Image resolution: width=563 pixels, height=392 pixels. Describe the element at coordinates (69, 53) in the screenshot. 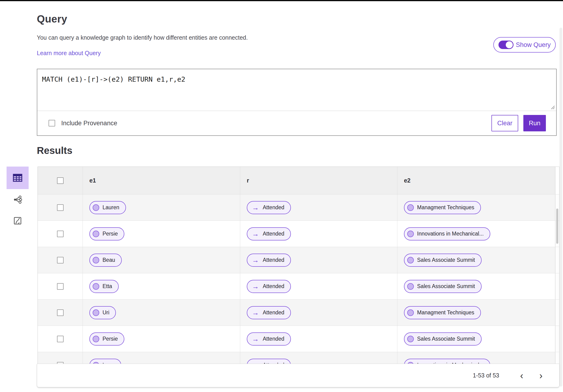

I see `learn-more-link: Learn more about Query` at that location.